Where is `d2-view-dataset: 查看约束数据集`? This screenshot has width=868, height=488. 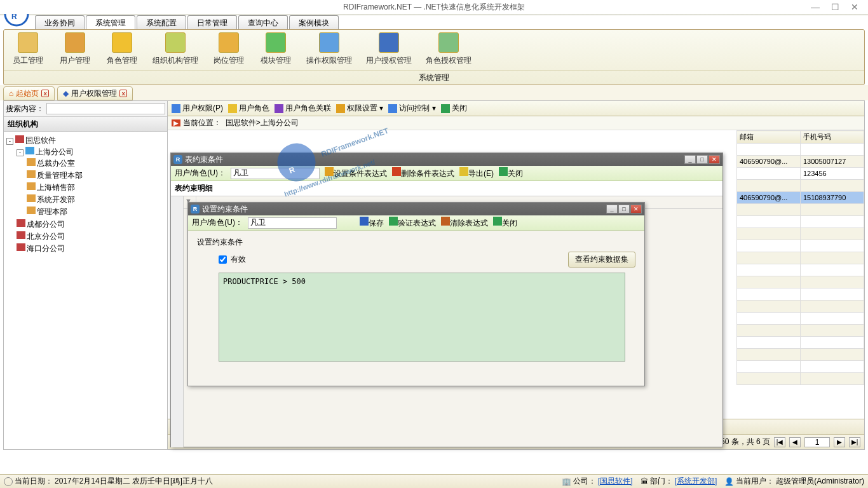
d2-view-dataset: 查看约束数据集 is located at coordinates (602, 259).